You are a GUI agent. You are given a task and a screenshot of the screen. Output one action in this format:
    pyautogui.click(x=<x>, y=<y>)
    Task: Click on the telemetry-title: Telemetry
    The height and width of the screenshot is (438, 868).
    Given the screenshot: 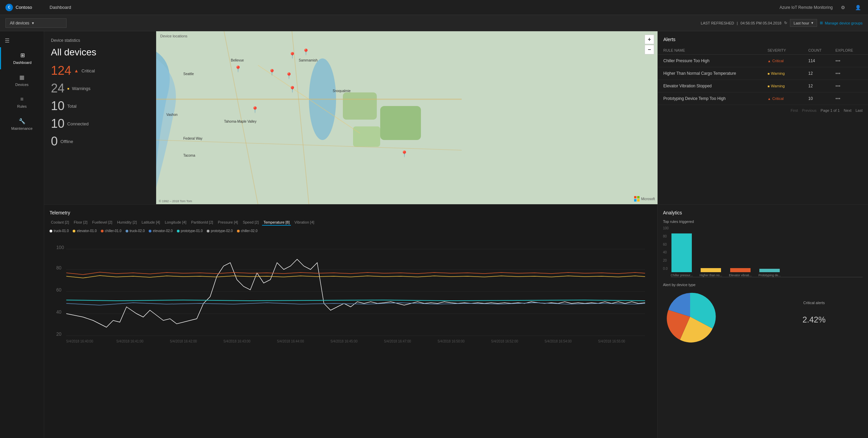 What is the action you would take?
    pyautogui.click(x=351, y=213)
    